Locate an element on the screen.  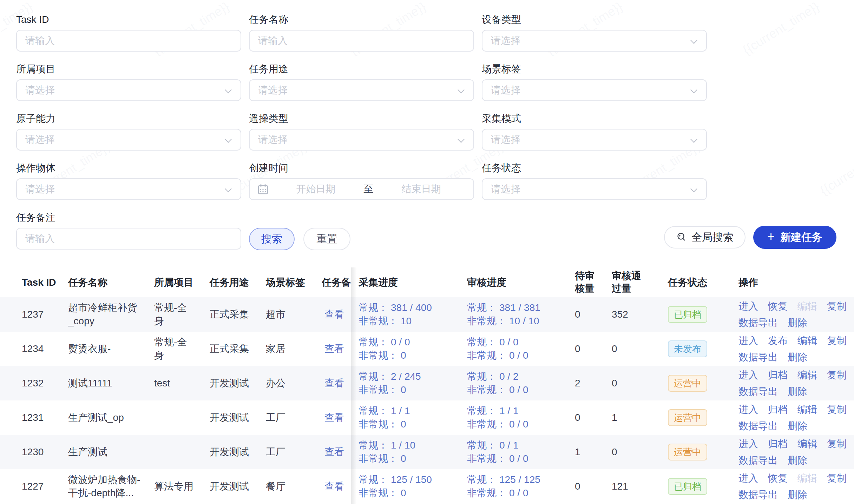
create-time-range-picker: 开始日期 至 结束日期 is located at coordinates (362, 189).